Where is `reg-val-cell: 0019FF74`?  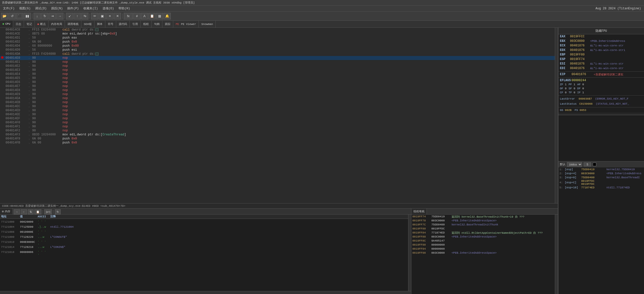
reg-val-cell: 0019FF74 is located at coordinates (579, 59).